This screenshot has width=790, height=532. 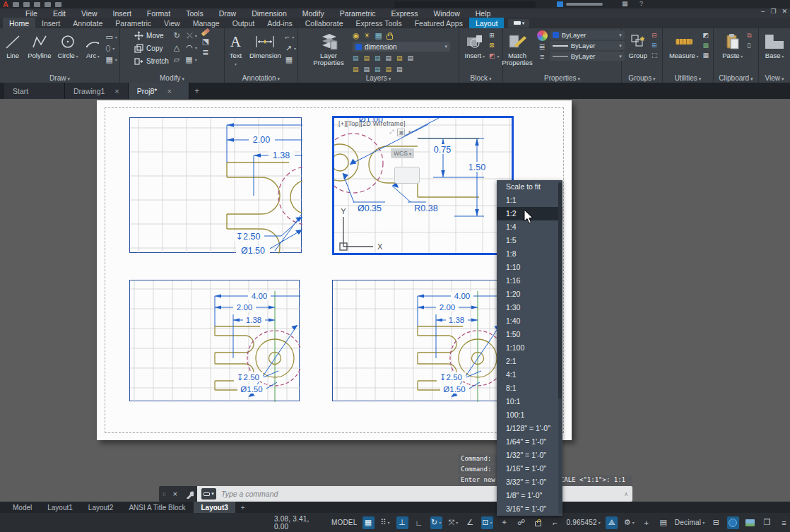 What do you see at coordinates (391, 133) in the screenshot?
I see `pan-icon: ⤢` at bounding box center [391, 133].